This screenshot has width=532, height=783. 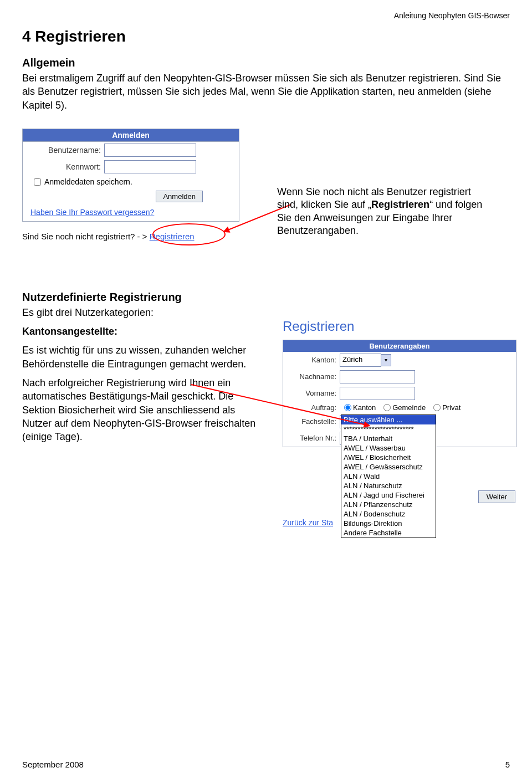 What do you see at coordinates (131, 135) in the screenshot?
I see `login-panel-title: Anmelden` at bounding box center [131, 135].